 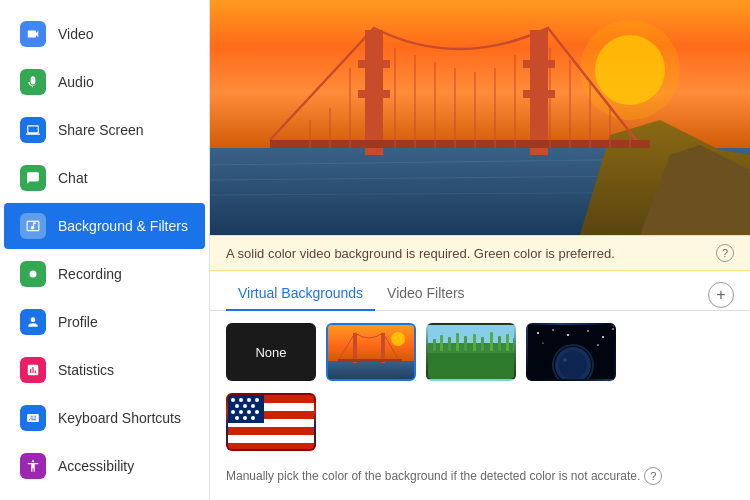 What do you see at coordinates (104, 418) in the screenshot?
I see `sidebar-item-keyboard-shortcuts: Keyboard Shortcuts` at bounding box center [104, 418].